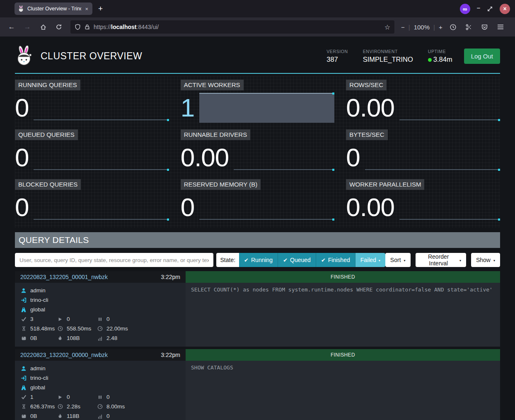  Describe the element at coordinates (337, 60) in the screenshot. I see `version-value: 387` at that location.